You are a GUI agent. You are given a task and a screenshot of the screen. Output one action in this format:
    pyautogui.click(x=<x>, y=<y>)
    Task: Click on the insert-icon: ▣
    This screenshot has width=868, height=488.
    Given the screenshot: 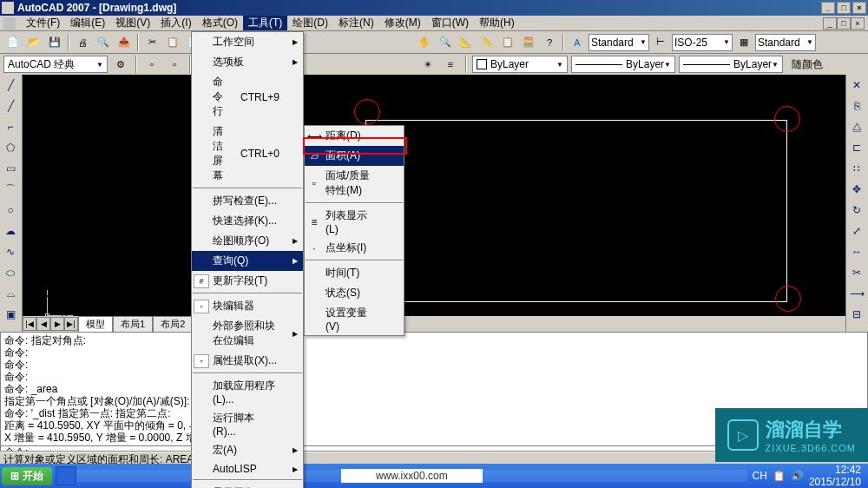 What is the action you would take?
    pyautogui.click(x=10, y=314)
    